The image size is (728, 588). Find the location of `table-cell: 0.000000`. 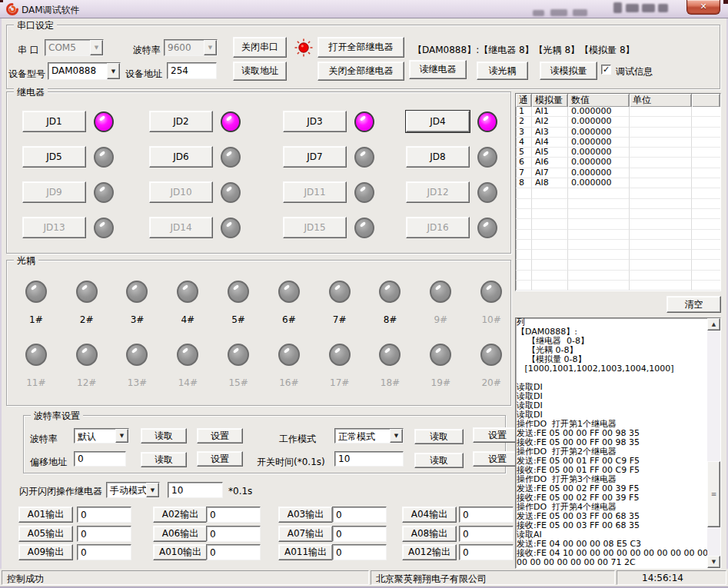

table-cell: 0.000000 is located at coordinates (599, 183).